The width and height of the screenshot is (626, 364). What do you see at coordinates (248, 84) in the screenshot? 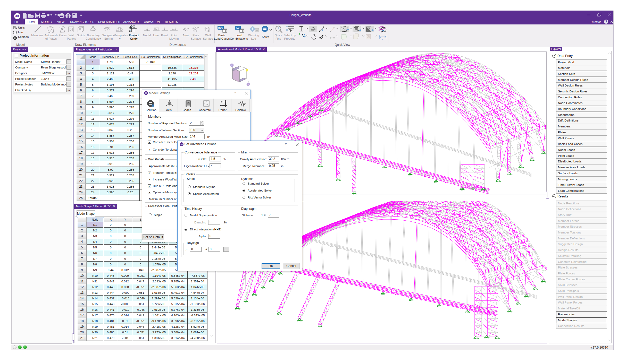
I see `svg-text: X` at bounding box center [248, 84].